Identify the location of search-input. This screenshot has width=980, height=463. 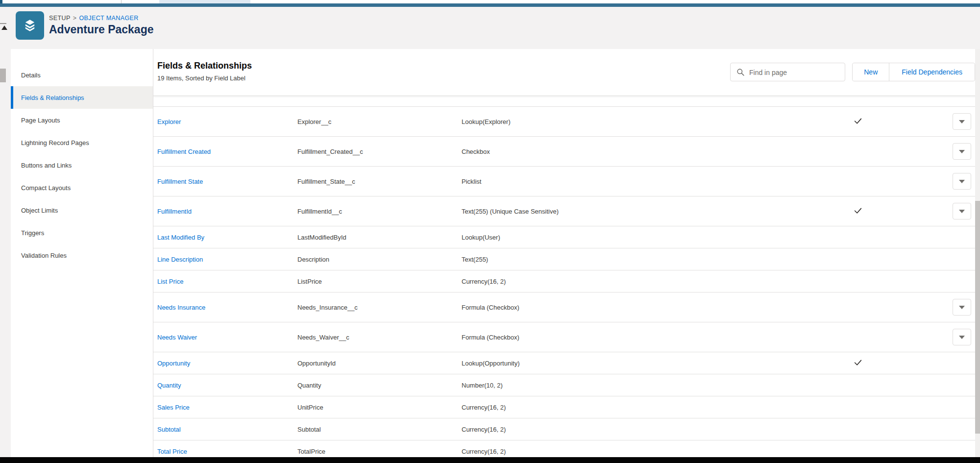
(796, 73).